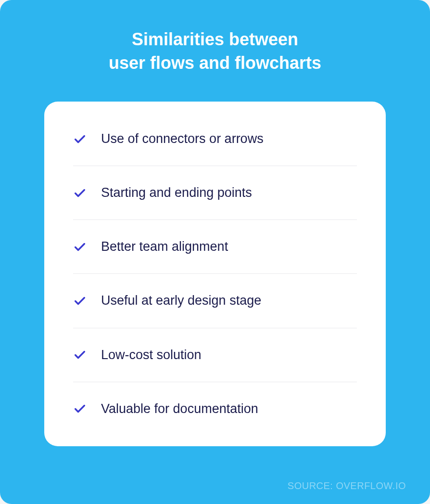 The height and width of the screenshot is (504, 430). I want to click on list-item: Use of connectors or arrows, so click(215, 139).